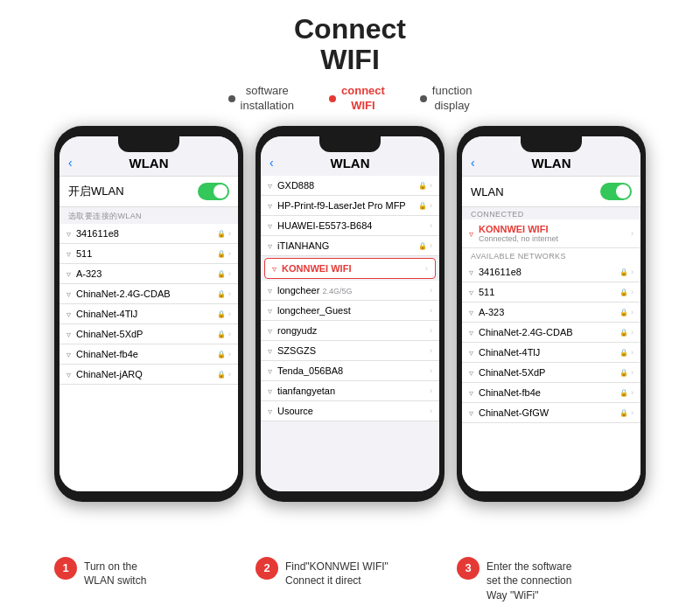 The image size is (700, 612). What do you see at coordinates (350, 330) in the screenshot?
I see `list-item: ▿rongyudz›` at bounding box center [350, 330].